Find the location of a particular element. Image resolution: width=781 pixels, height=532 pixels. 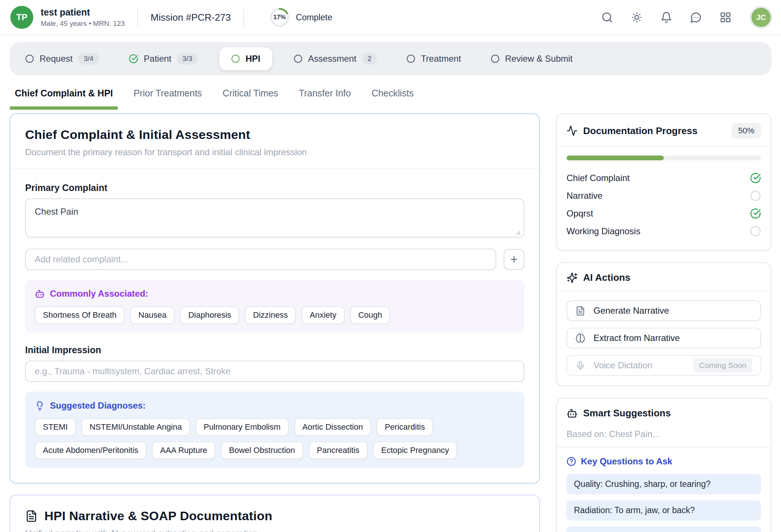

smart-suggestions-card: Smart Suggestions Based on: Chest Pain..… is located at coordinates (664, 465).